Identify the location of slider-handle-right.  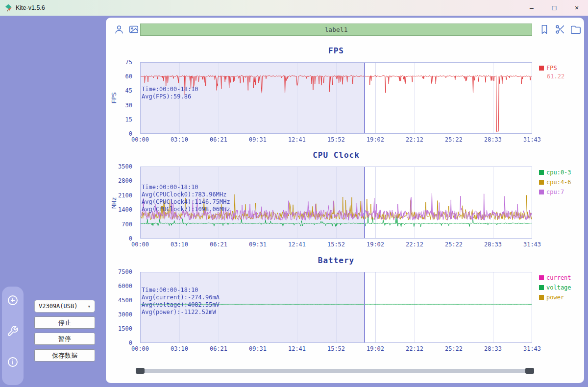
(530, 371).